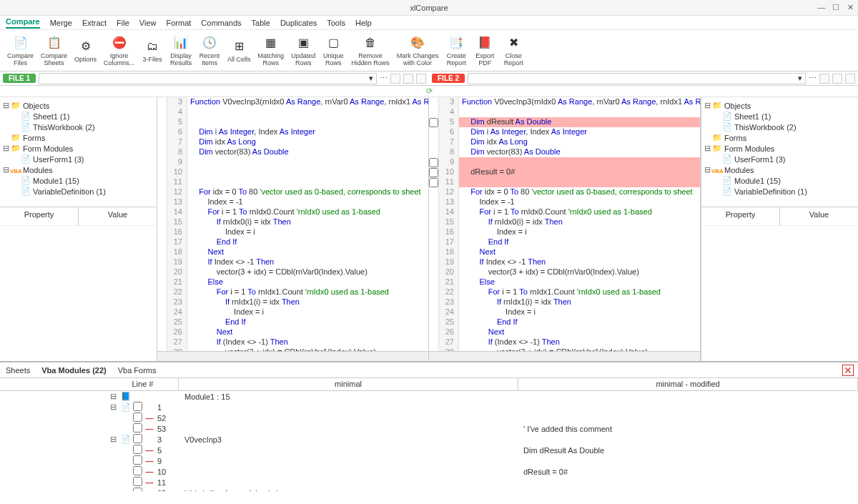  What do you see at coordinates (636, 79) in the screenshot?
I see `file2-dropdown: ▾` at bounding box center [636, 79].